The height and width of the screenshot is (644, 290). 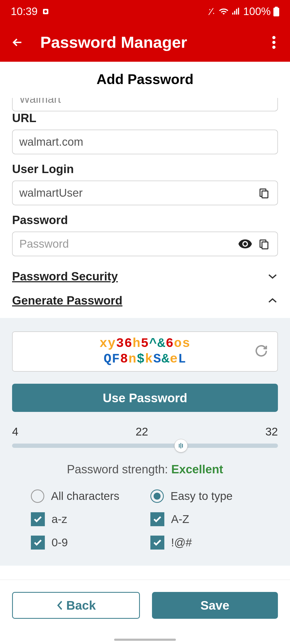 What do you see at coordinates (205, 496) in the screenshot?
I see `option-easy-to-type: Easy to type` at bounding box center [205, 496].